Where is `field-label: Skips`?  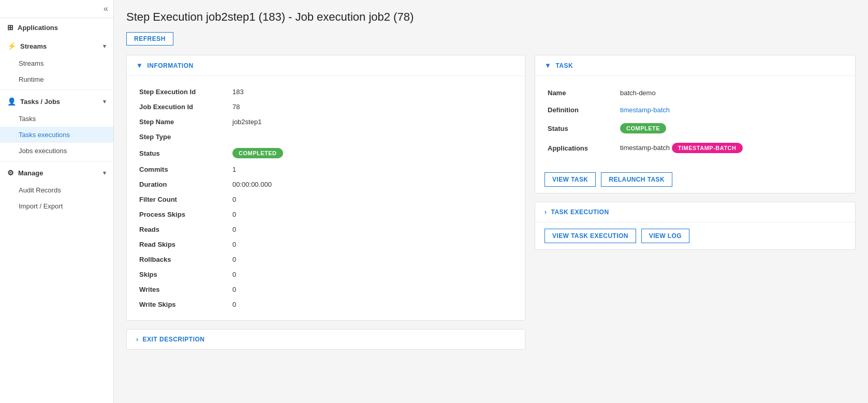
field-label: Skips is located at coordinates (183, 274).